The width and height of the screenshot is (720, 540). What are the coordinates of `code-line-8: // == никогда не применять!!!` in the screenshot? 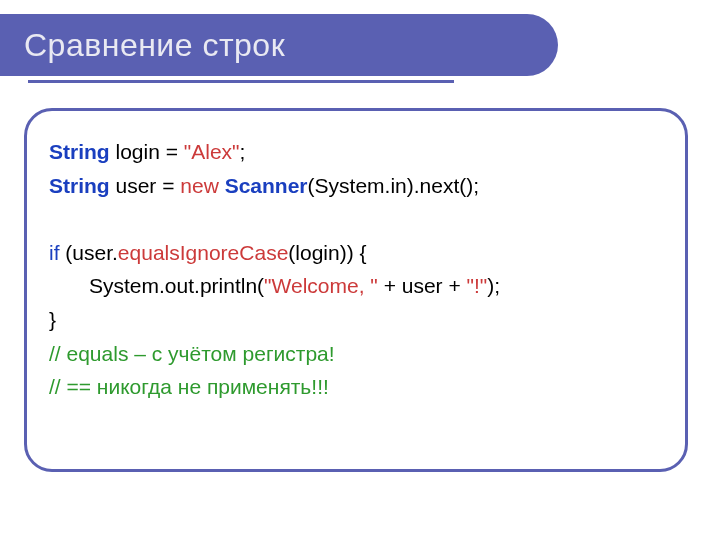 It's located at (356, 387).